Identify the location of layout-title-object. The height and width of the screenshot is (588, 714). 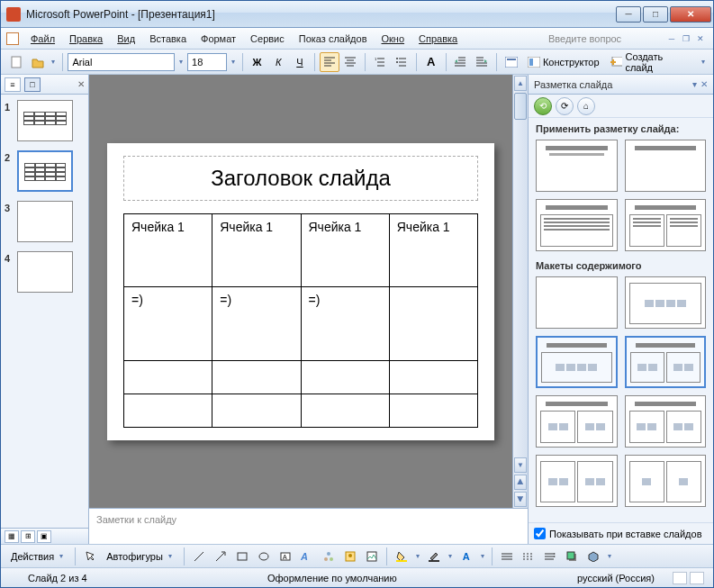
(576, 362).